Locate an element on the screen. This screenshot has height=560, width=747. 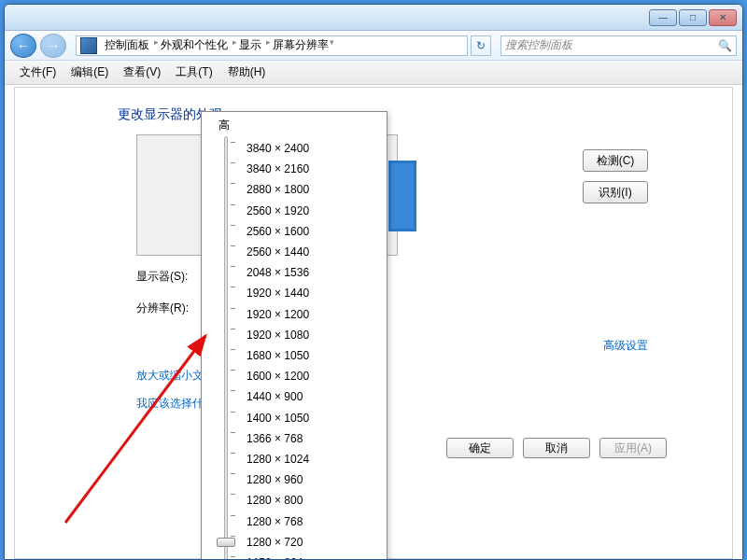
resolution-option: 2560 × 1920 is located at coordinates (278, 211).